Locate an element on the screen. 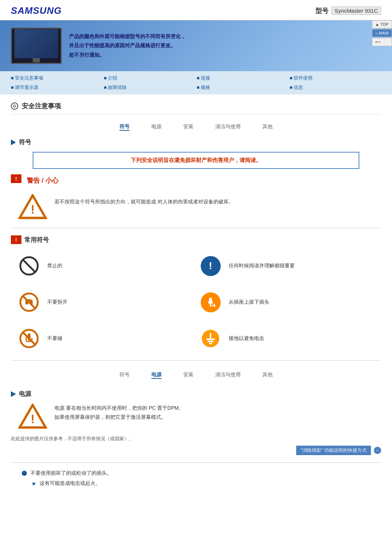 This screenshot has height=555, width=392. sub-bullet-item-1: ▶ 这有可能造成电击或起火。 is located at coordinates (207, 483).